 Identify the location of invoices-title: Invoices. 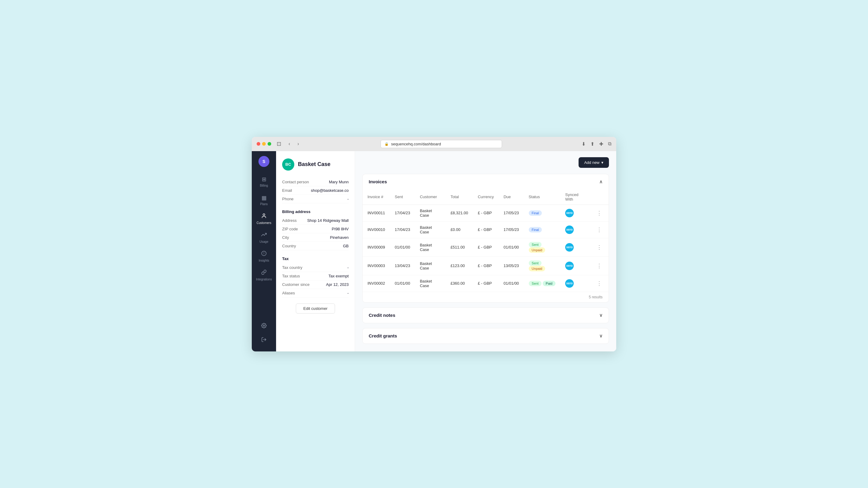
(378, 182).